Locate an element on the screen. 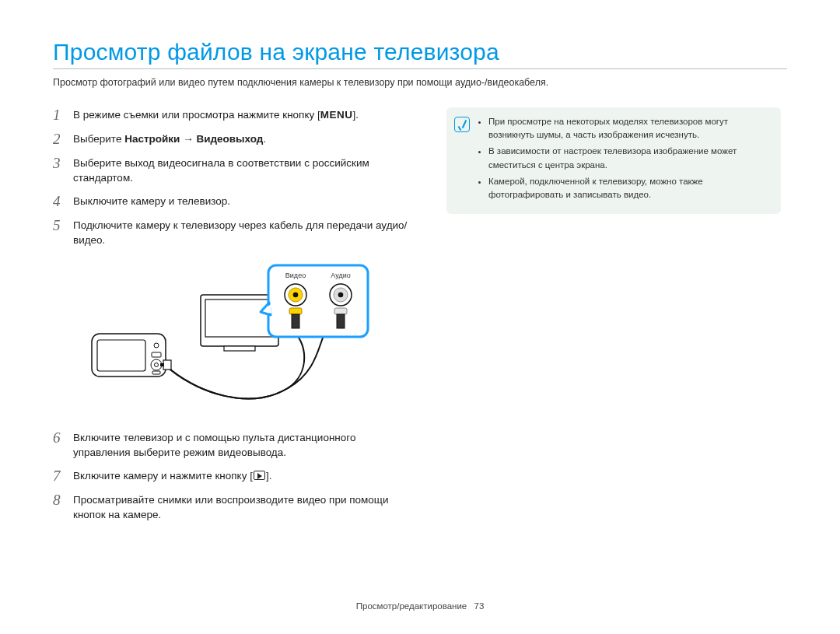 The width and height of the screenshot is (840, 634). step-text: Выберите выход видеосигнала в соответств… is located at coordinates (243, 171).